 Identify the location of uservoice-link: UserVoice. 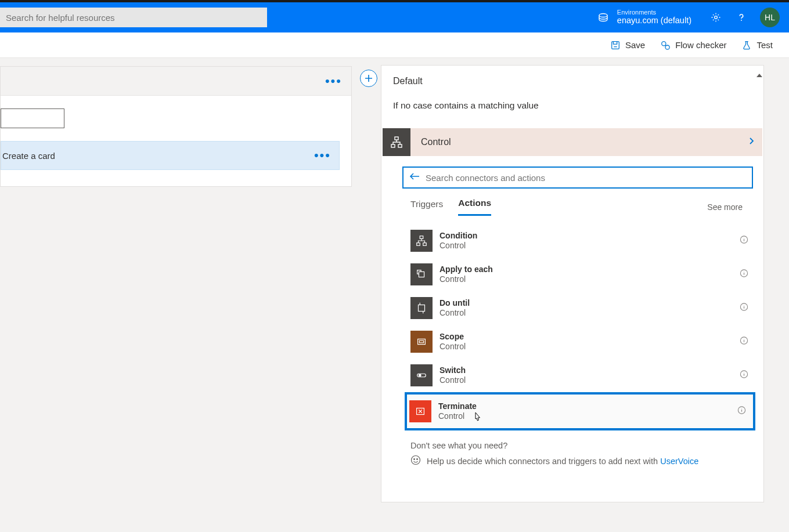
(679, 461).